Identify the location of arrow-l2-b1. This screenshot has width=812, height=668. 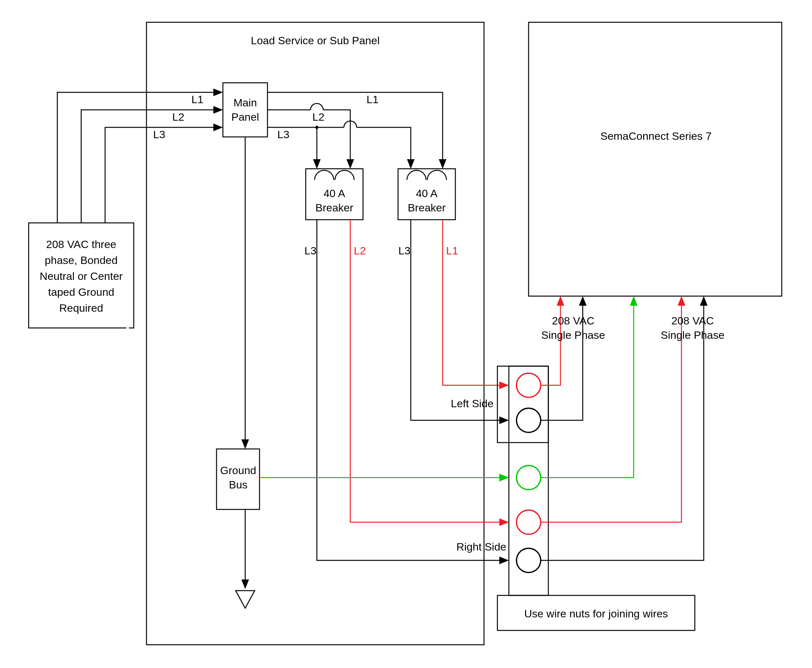
(350, 164).